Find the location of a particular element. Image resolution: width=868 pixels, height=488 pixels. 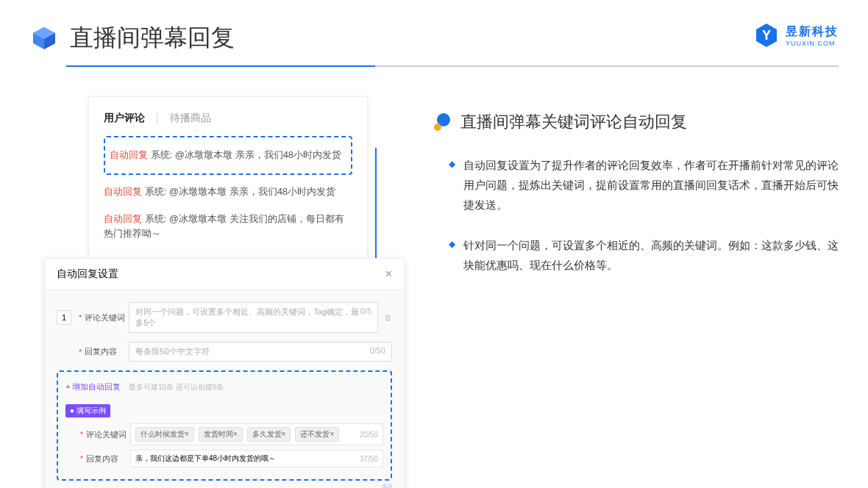

example-content-input: 亲，我们这边都是下单48小时内发货的哦～ 37/50 is located at coordinates (257, 459).